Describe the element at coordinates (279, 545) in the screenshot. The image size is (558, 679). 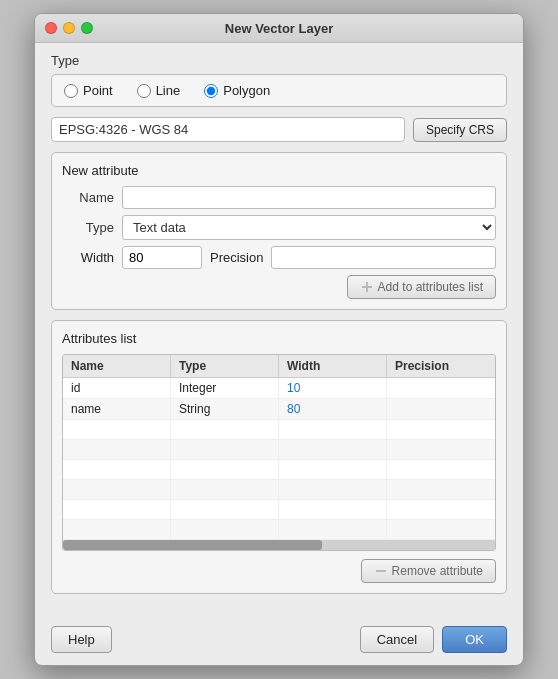
I see `horizontal-scrollbar` at that location.